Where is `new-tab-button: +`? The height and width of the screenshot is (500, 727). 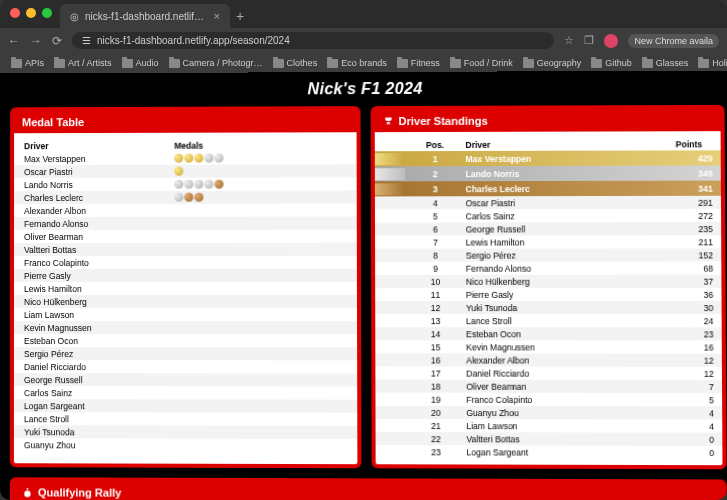 new-tab-button: + is located at coordinates (240, 16).